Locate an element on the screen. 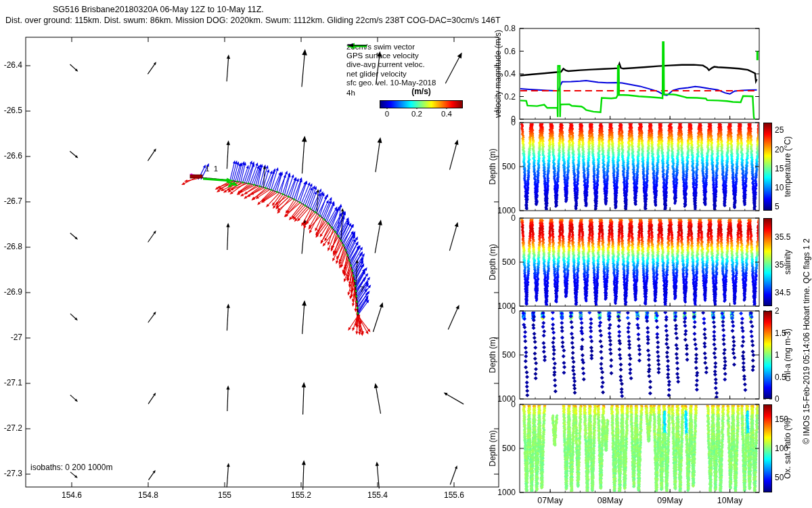 This screenshot has height=508, width=812. legend-item-label: net glider velocity is located at coordinates (376, 74).